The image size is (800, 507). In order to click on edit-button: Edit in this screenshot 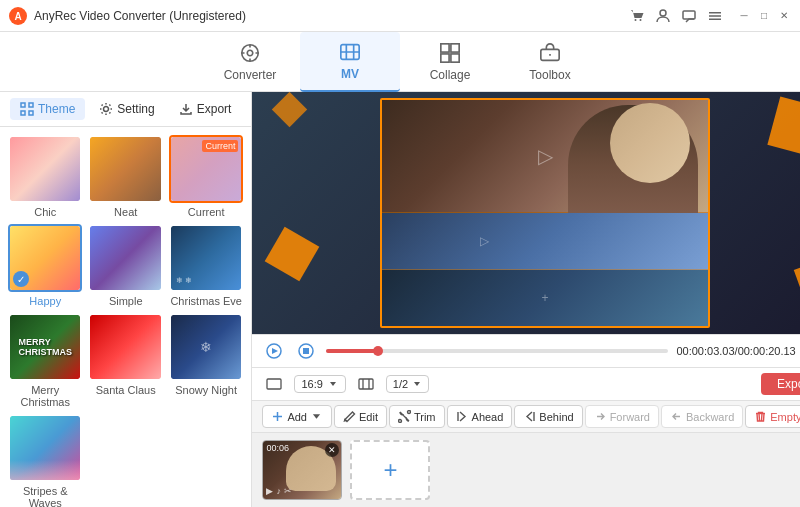, I will do `click(360, 416)`.